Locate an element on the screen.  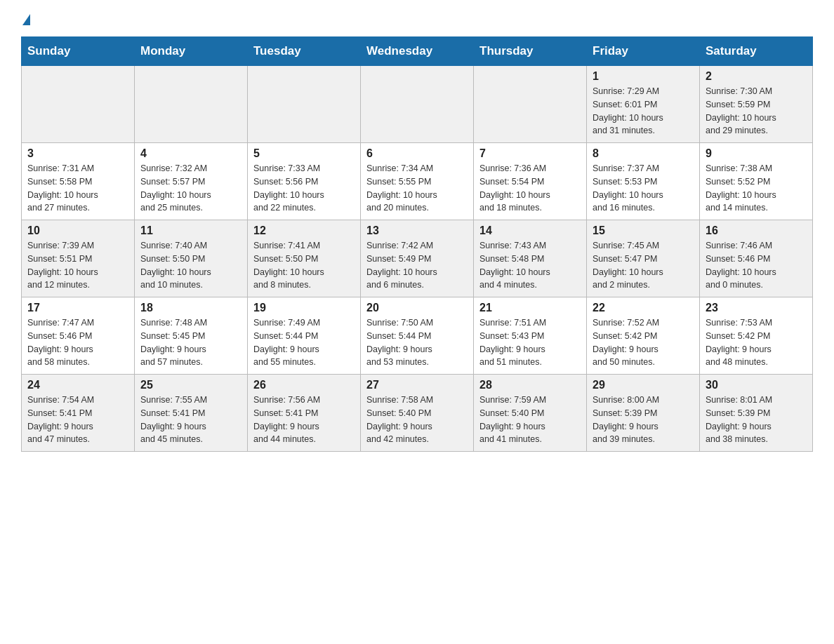
day-info: Sunrise: 7:34 AM Sunset: 5:55 PM Dayligh… is located at coordinates (417, 188).